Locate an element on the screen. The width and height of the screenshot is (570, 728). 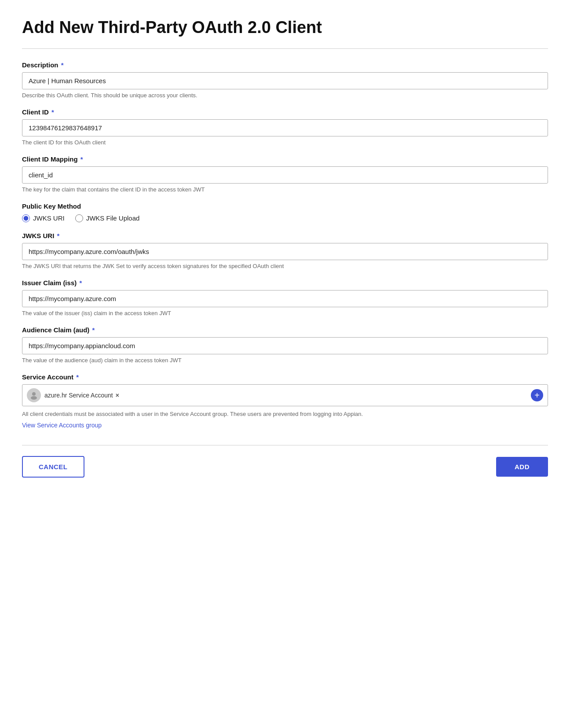
jwks-uri-required: * is located at coordinates (57, 236).